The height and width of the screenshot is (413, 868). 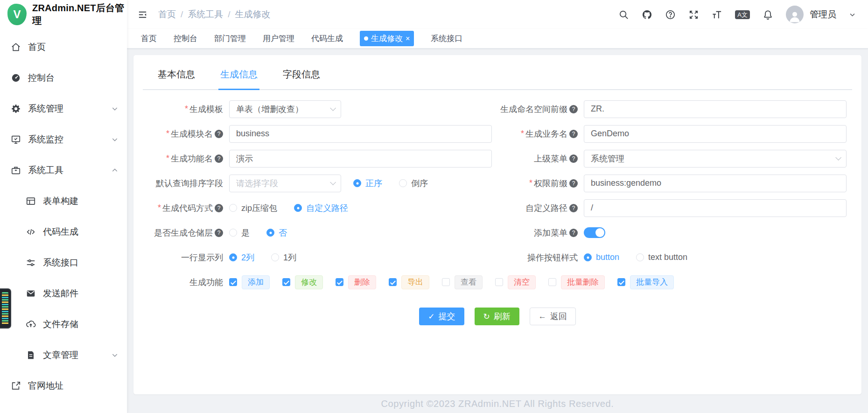 I want to click on sidebar-item-system-api: 系统接口, so click(x=63, y=263).